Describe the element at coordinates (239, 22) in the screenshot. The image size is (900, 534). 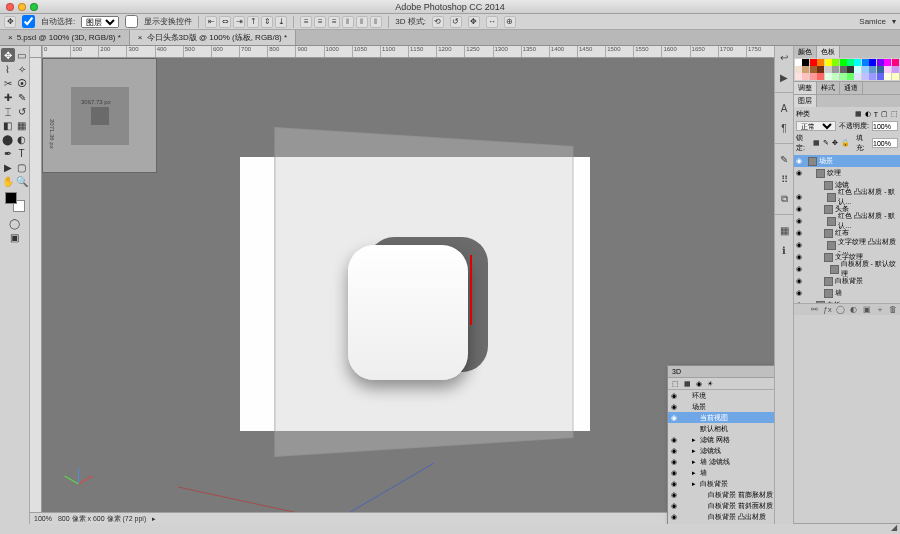
I see `align-right-icon: ⇥` at that location.